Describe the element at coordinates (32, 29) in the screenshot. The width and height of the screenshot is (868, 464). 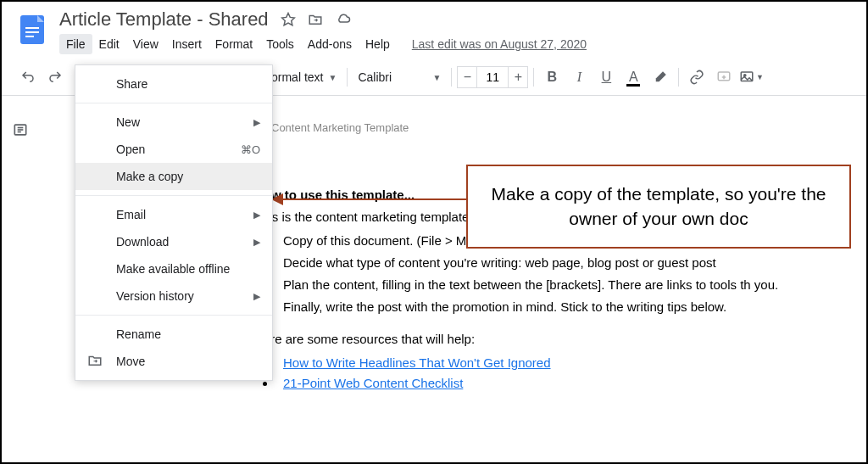
I see `docs-logo-icon` at that location.